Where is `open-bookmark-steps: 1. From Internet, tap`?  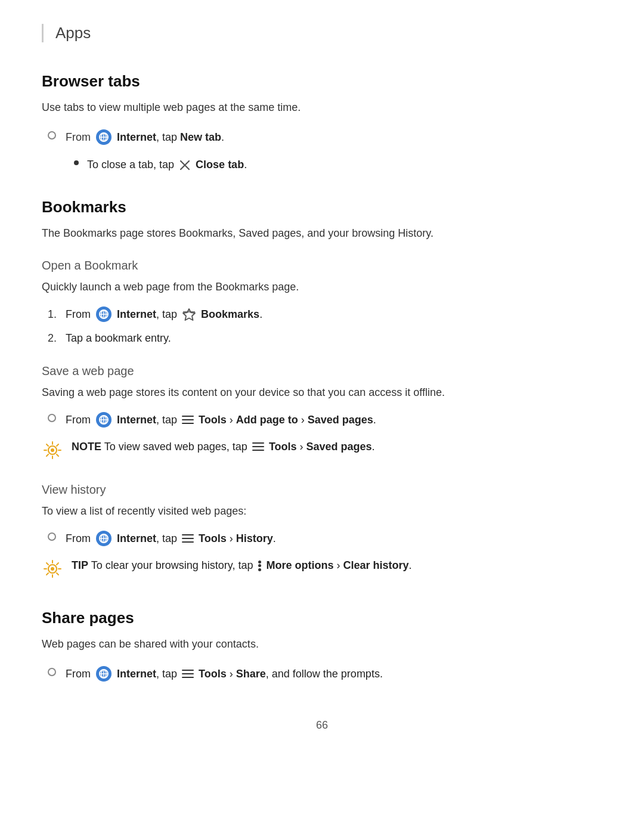 open-bookmark-steps: 1. From Internet, tap is located at coordinates (325, 327).